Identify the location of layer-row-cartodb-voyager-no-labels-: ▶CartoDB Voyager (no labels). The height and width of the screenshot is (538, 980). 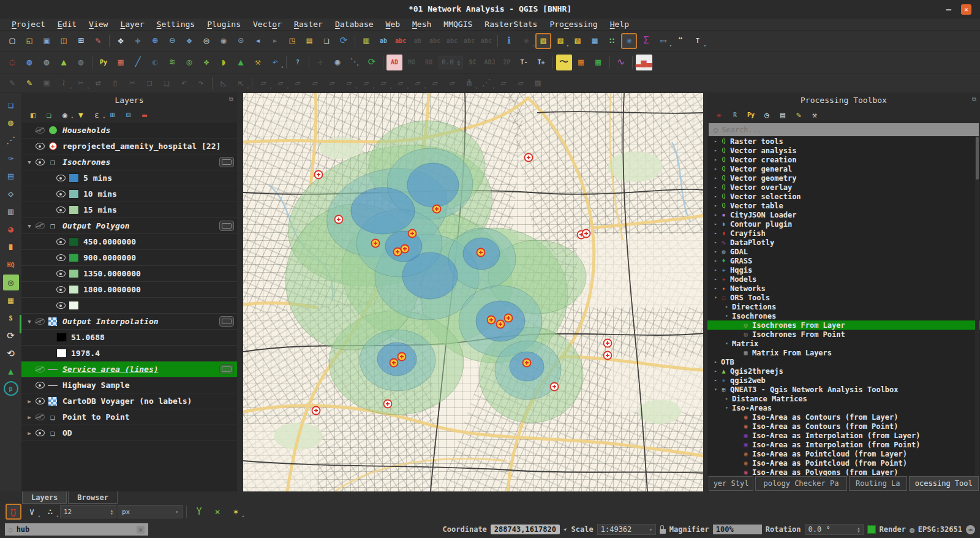
(129, 401).